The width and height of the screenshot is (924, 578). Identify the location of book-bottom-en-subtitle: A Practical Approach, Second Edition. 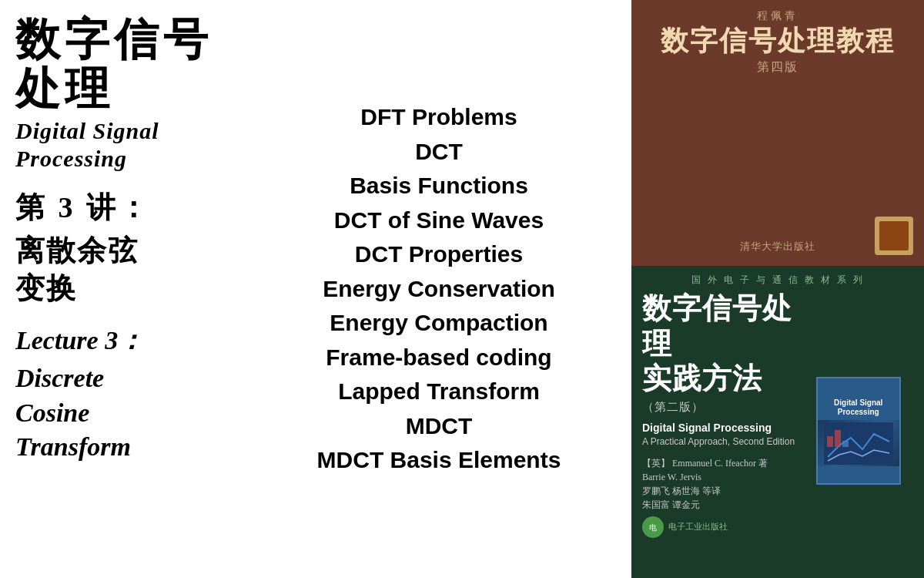
(719, 442).